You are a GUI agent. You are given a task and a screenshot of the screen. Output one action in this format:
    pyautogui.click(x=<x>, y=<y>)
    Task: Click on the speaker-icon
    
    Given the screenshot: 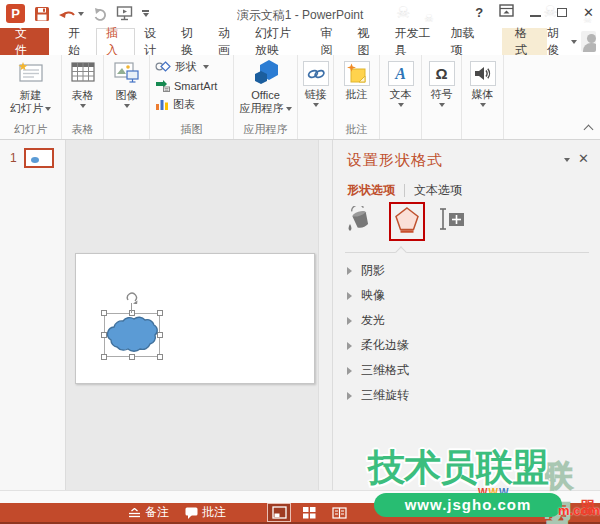 What is the action you would take?
    pyautogui.click(x=483, y=74)
    